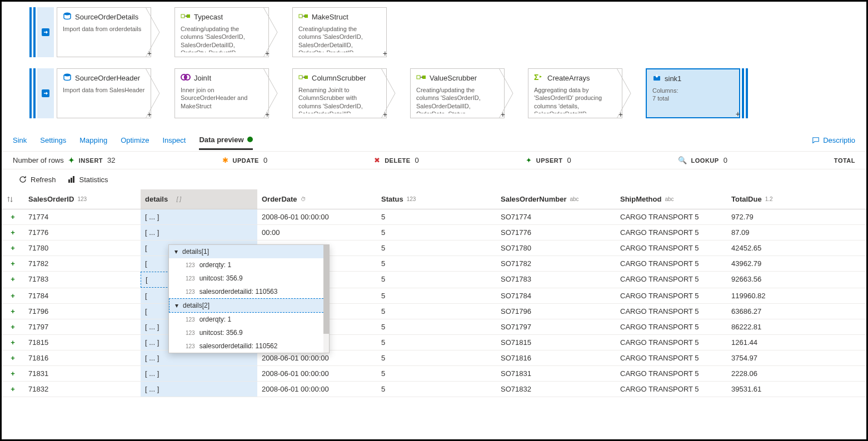 The height and width of the screenshot is (441, 868). What do you see at coordinates (42, 32) in the screenshot?
I see `flow-start` at bounding box center [42, 32].